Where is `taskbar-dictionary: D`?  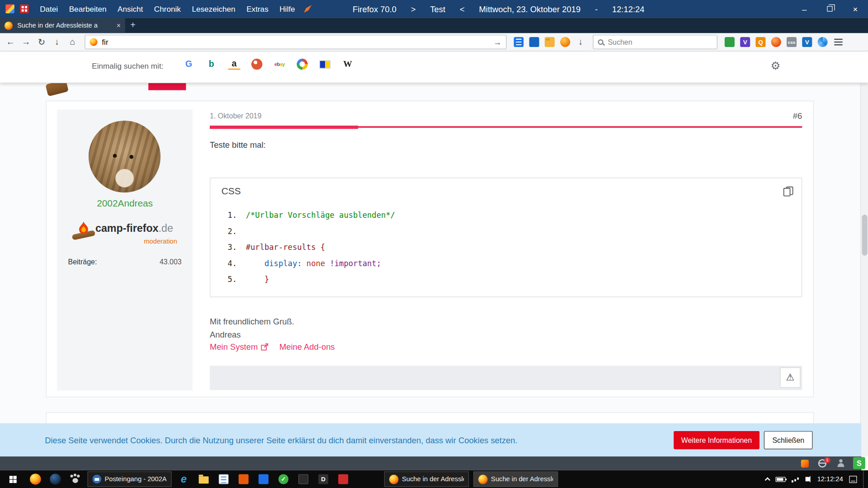
taskbar-dictionary: D is located at coordinates (323, 479).